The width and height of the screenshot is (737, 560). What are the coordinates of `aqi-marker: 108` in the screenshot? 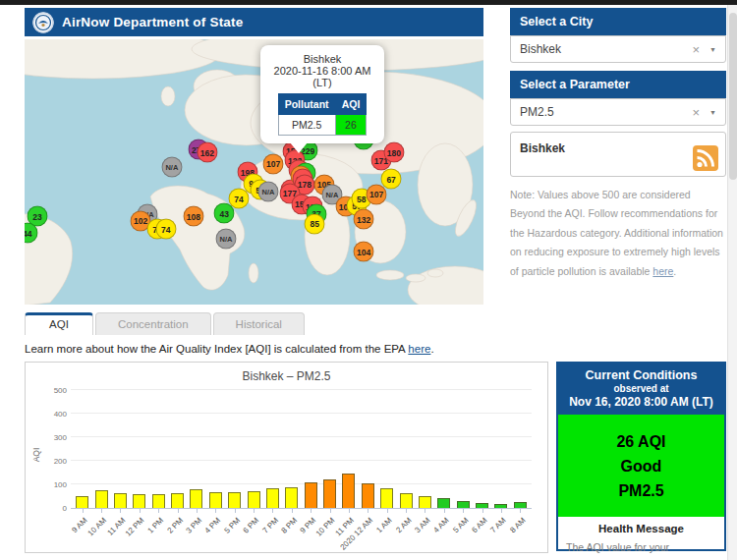 It's located at (193, 216).